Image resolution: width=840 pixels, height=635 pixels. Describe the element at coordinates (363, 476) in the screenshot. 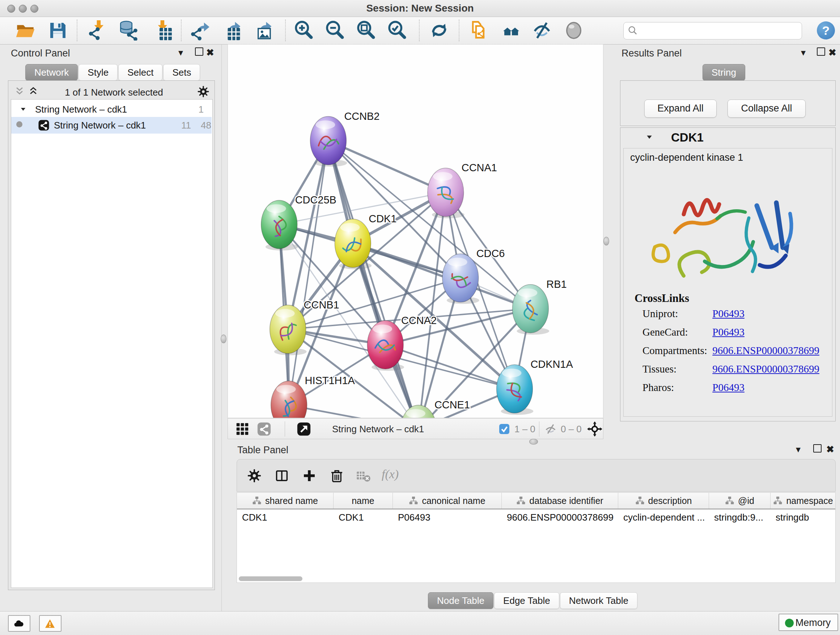

I see `delete-table-button` at that location.